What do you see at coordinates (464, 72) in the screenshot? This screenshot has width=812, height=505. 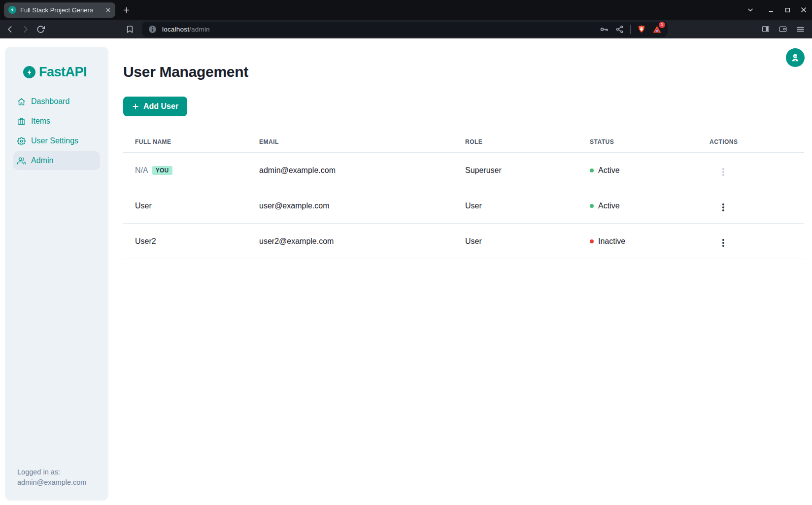 I see `page-title: User Management` at bounding box center [464, 72].